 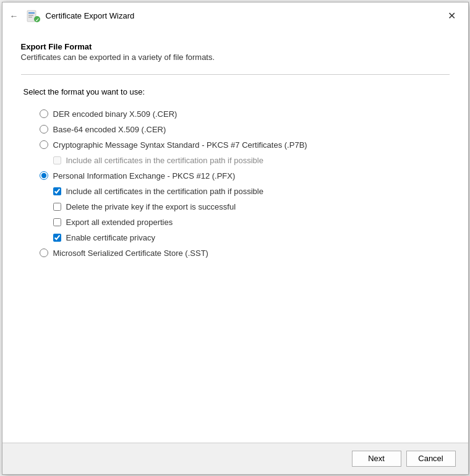 I want to click on checkbox-pfx-include-all, so click(x=57, y=192).